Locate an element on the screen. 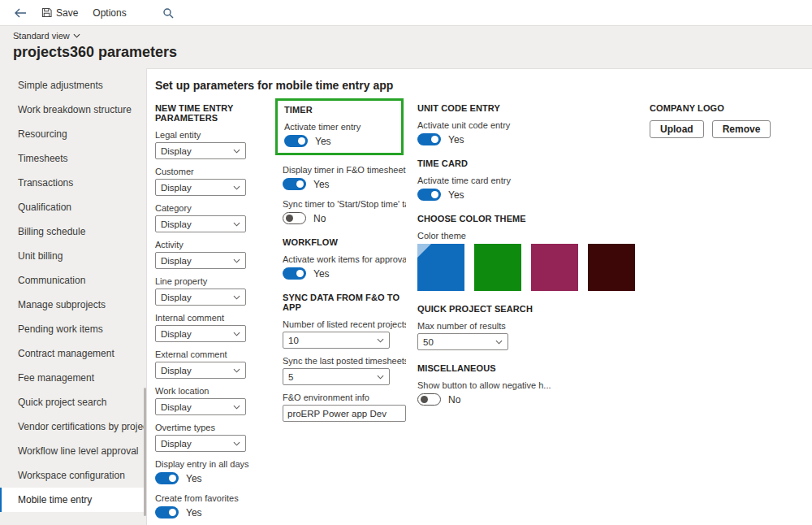 The image size is (812, 525). activate-time-card-toggle is located at coordinates (429, 195).